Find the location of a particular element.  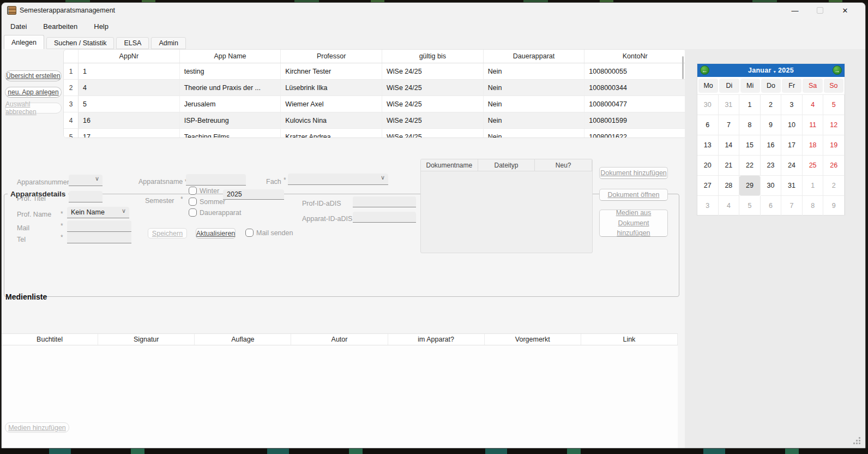

calendar-date-cell: 26 is located at coordinates (834, 166).